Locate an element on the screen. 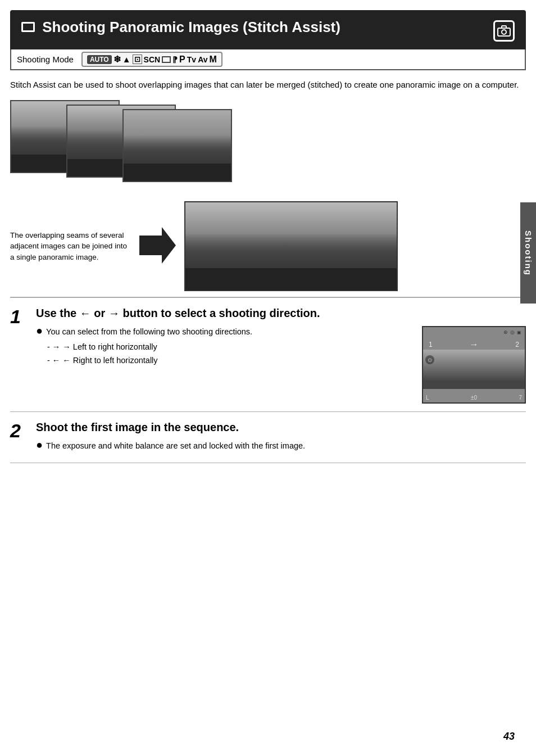 This screenshot has width=536, height=756. mode-portrait: ⁋ is located at coordinates (175, 60).